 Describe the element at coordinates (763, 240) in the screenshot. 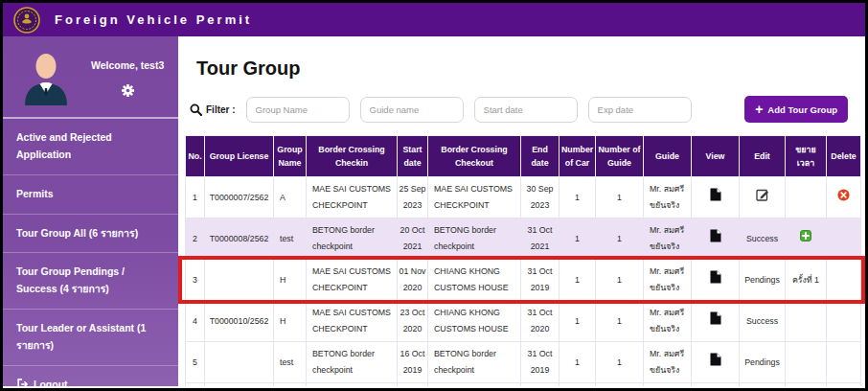

I see `edit-status: Success` at that location.